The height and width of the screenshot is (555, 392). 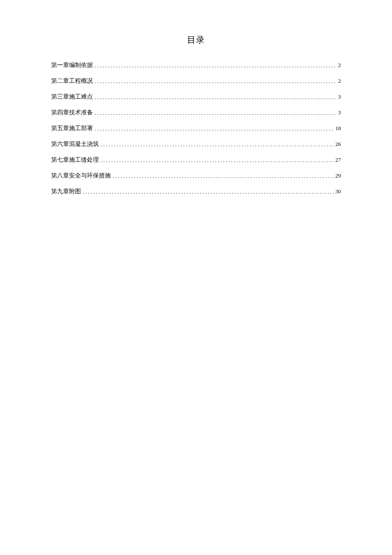 What do you see at coordinates (196, 40) in the screenshot?
I see `toc-title: 目录` at bounding box center [196, 40].